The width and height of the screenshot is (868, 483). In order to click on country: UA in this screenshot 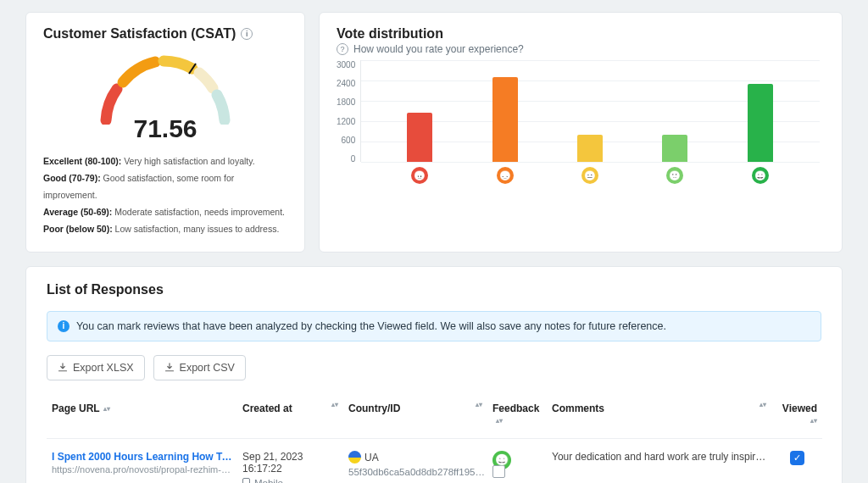, I will do `click(415, 458)`.